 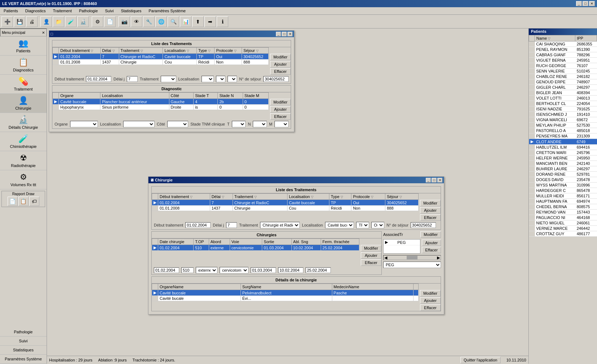 I want to click on det-ajouter-btn: Ajouter, so click(x=431, y=301).